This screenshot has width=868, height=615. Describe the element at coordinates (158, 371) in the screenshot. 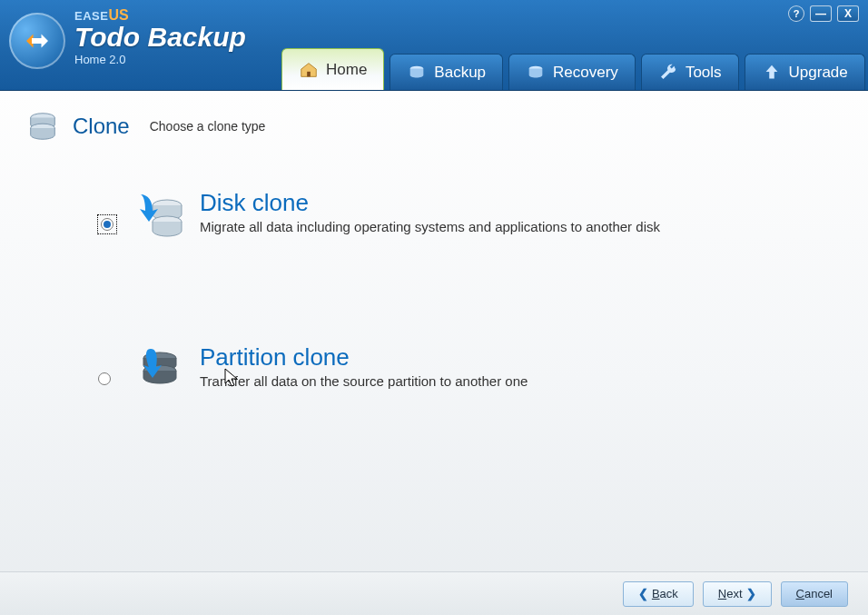

I see `partition-clone-icon` at that location.